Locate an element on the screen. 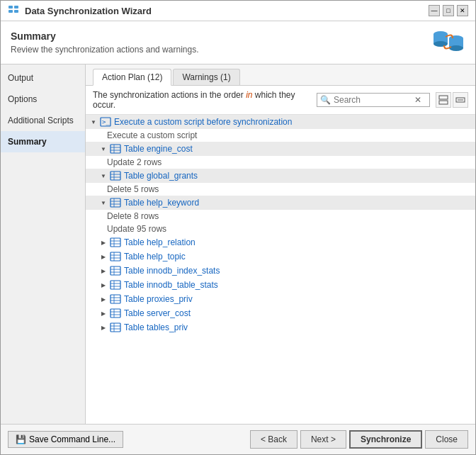 The height and width of the screenshot is (455, 476). action-link: Table engine_cost is located at coordinates (159, 149).